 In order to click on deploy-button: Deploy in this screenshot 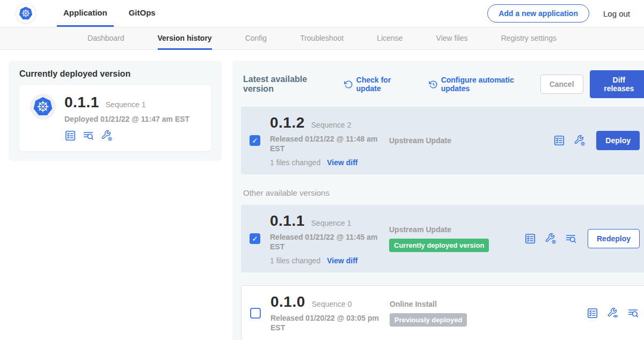, I will do `click(618, 141)`.